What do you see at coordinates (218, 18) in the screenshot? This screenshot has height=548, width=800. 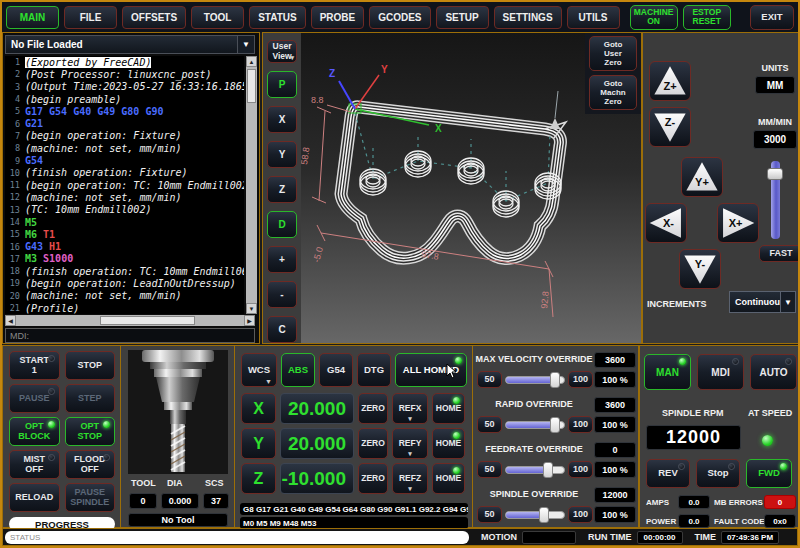 I see `tab-tool: TOOL` at bounding box center [218, 18].